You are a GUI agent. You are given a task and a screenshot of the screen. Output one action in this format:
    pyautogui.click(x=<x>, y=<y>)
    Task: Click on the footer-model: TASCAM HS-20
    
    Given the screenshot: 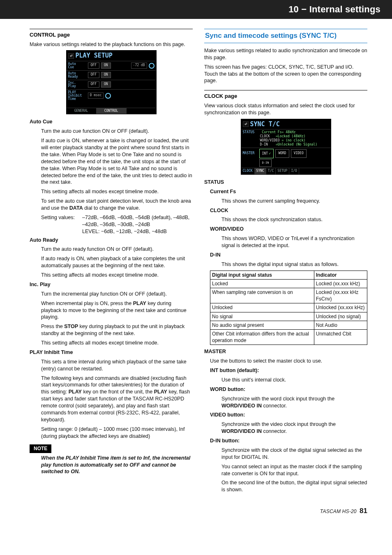 What is the action you would take?
    pyautogui.click(x=339, y=511)
    